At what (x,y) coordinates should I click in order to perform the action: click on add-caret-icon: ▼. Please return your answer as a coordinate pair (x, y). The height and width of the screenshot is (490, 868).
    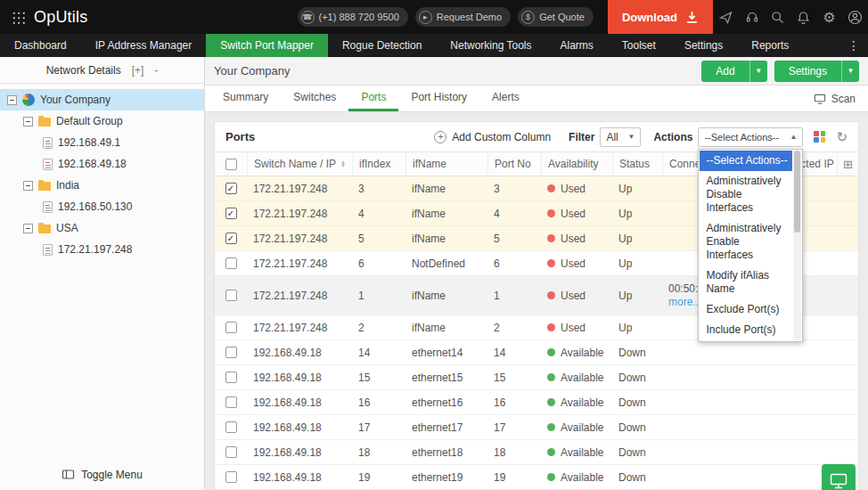
    Looking at the image, I should click on (758, 71).